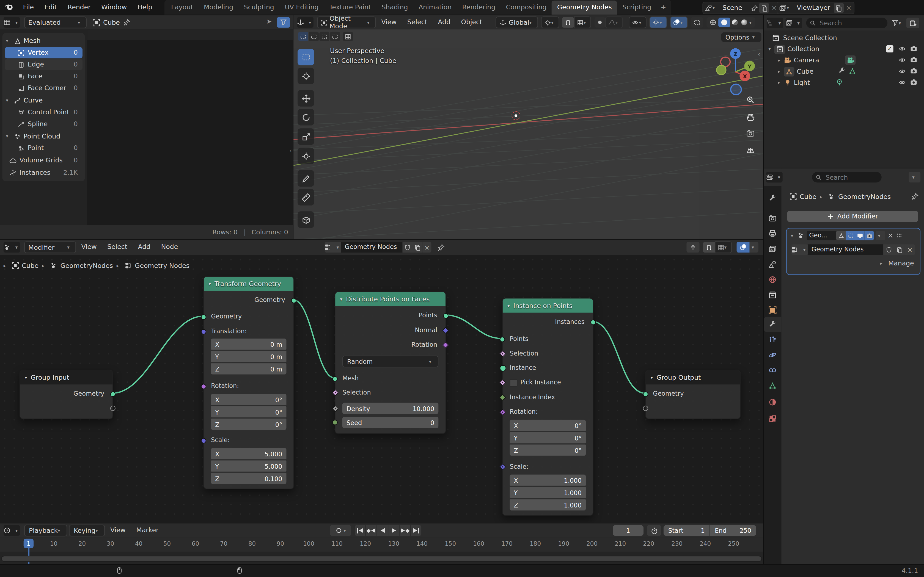 The width and height of the screenshot is (924, 577). What do you see at coordinates (118, 530) in the screenshot?
I see `timeline-menu-view: View` at bounding box center [118, 530].